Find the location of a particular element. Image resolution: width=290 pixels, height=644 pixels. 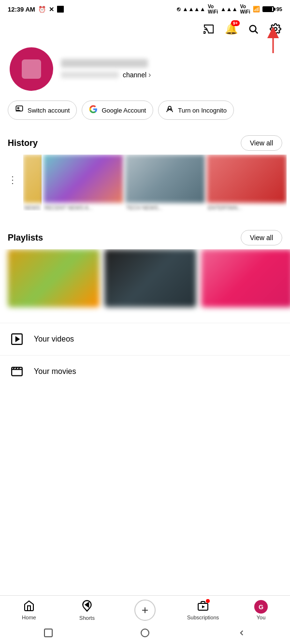

incognito-button: Turn on Incognito is located at coordinates (196, 110).